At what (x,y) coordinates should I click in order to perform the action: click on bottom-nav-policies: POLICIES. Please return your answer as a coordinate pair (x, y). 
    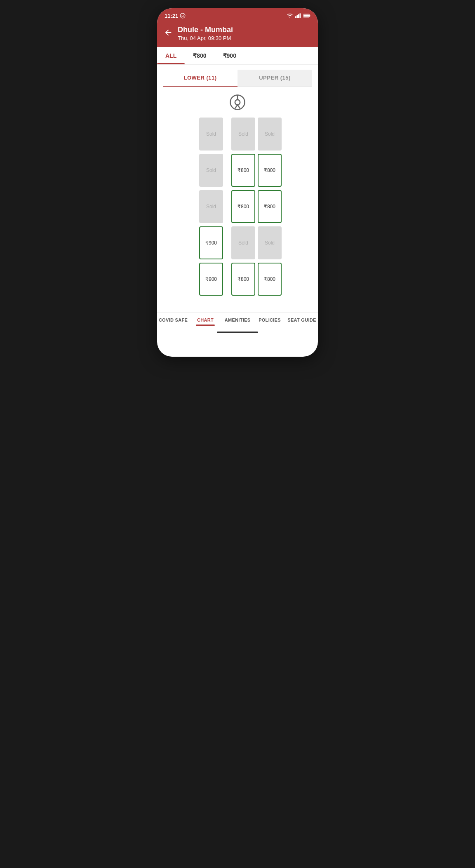
    Looking at the image, I should click on (270, 322).